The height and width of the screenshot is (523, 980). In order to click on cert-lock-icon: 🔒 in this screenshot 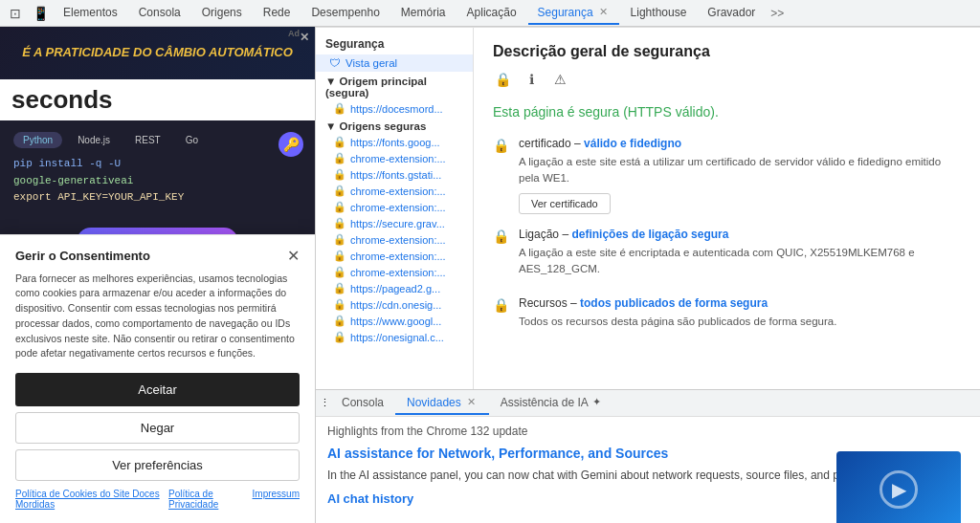, I will do `click(501, 145)`.